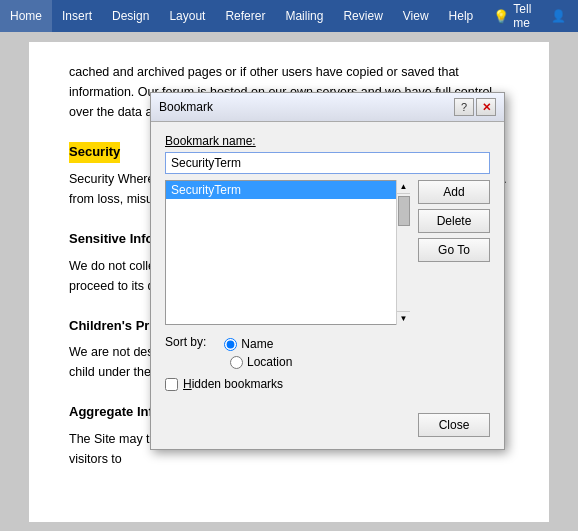 The image size is (578, 531). Describe the element at coordinates (328, 384) in the screenshot. I see `hidden-bookmarks-checkbox-label: Hidden bookmarks` at that location.